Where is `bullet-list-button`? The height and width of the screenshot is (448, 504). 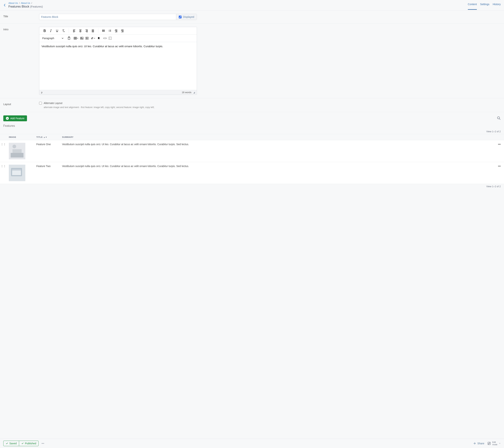
bullet-list-button is located at coordinates (104, 31).